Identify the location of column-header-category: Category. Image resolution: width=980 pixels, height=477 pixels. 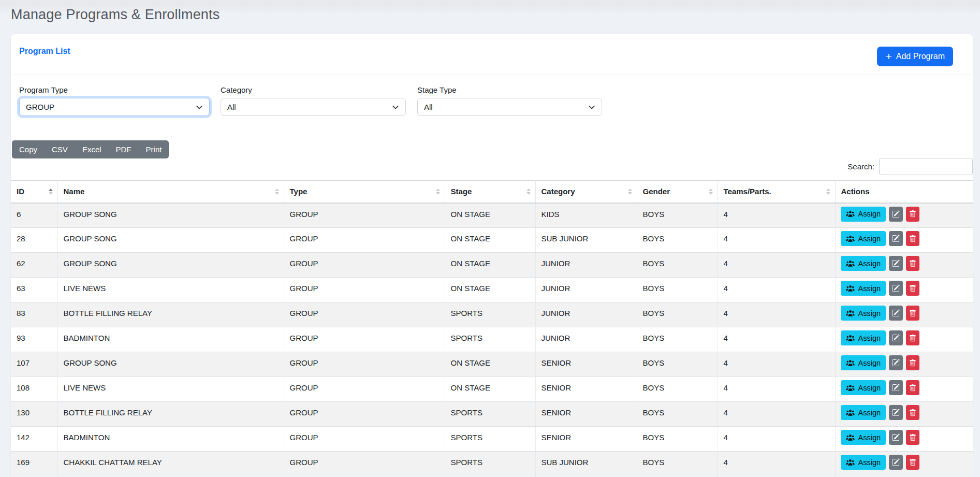
(586, 192).